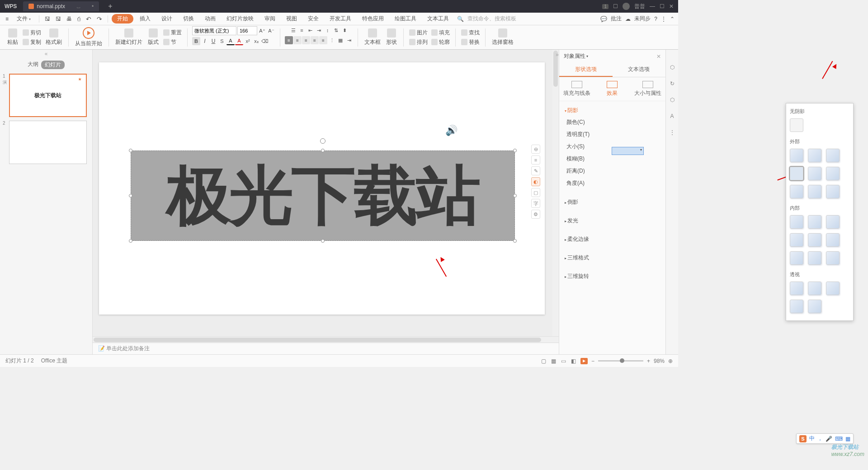  What do you see at coordinates (616, 6) in the screenshot?
I see `bookmark-icon: ☐` at bounding box center [616, 6].